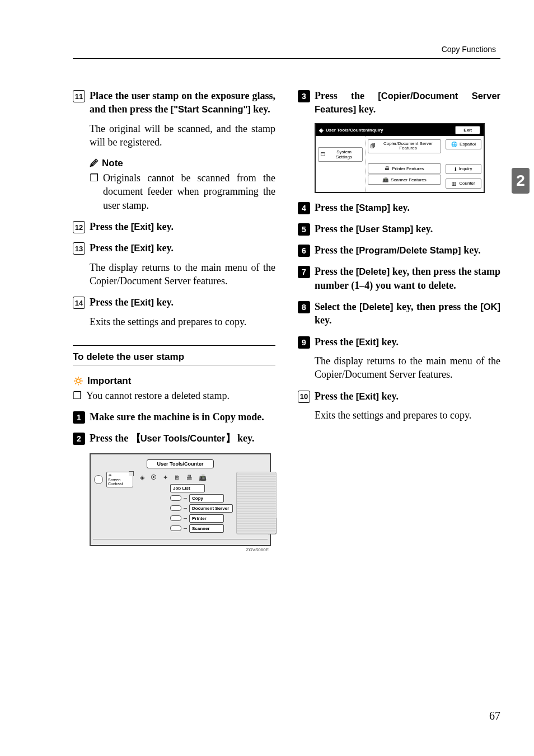 This screenshot has height=756, width=534. What do you see at coordinates (142, 302) in the screenshot?
I see `step-14-key: [Exit]` at bounding box center [142, 302].